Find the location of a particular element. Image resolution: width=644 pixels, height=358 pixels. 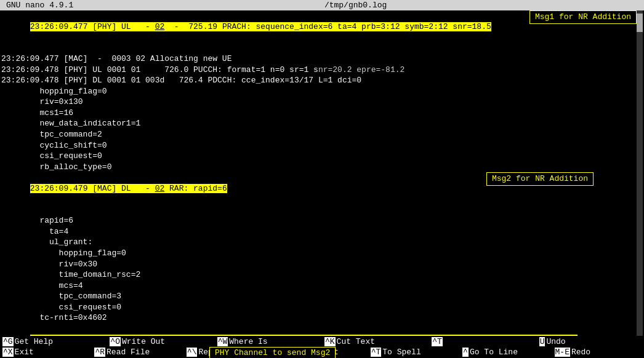

log-line-7: mcs1=16 is located at coordinates (322, 113).